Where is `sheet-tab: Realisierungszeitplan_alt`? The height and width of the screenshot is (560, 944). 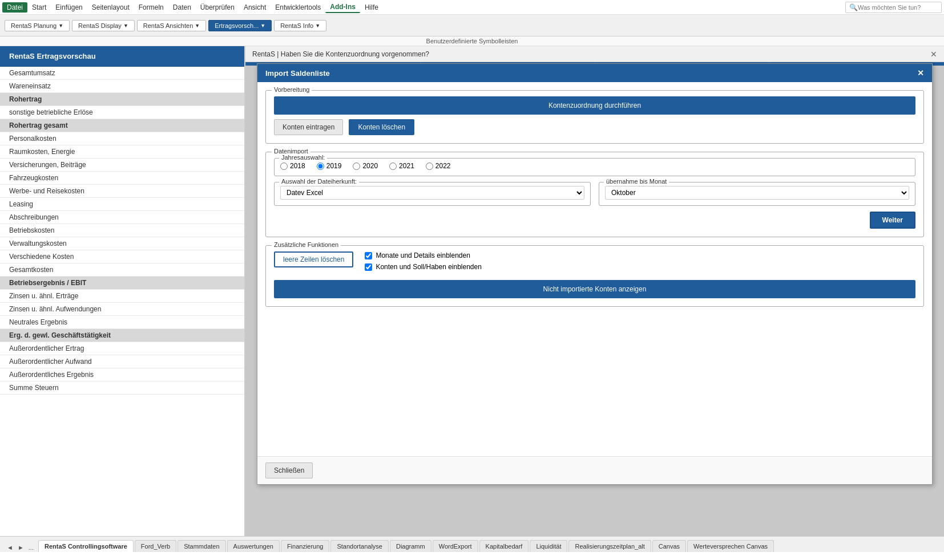
sheet-tab: Realisierungszeitplan_alt is located at coordinates (610, 546).